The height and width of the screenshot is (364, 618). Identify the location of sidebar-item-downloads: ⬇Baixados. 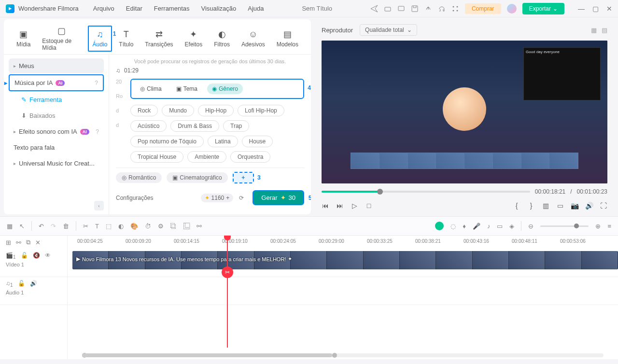
(56, 116).